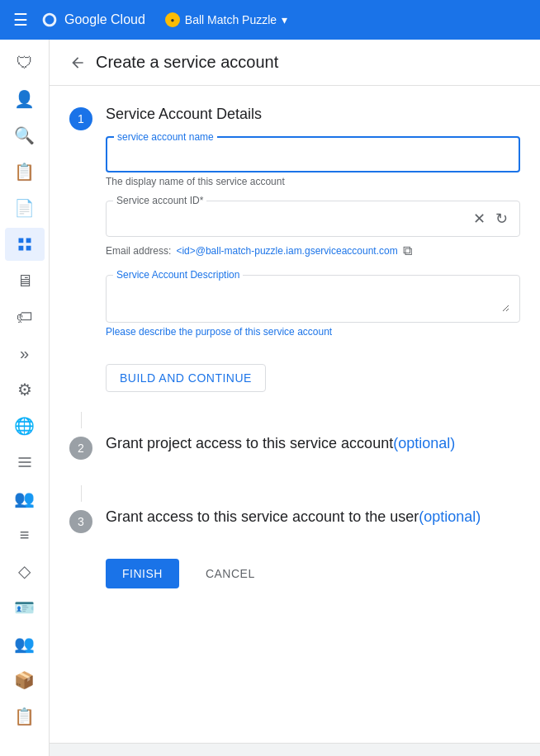 This screenshot has width=540, height=756. Describe the element at coordinates (25, 244) in the screenshot. I see `sidebar-item-grid` at that location.